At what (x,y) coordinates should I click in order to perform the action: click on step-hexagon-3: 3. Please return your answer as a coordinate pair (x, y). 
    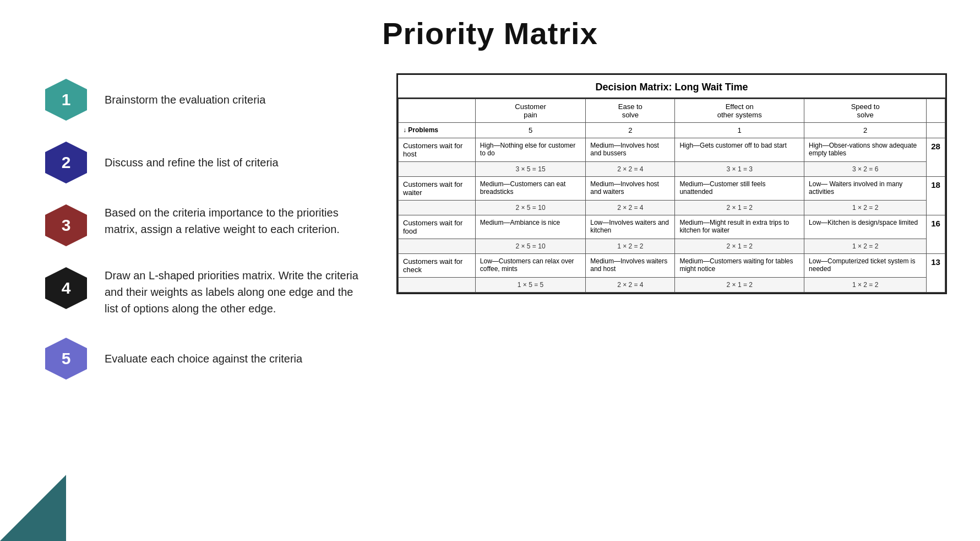
    Looking at the image, I should click on (66, 225).